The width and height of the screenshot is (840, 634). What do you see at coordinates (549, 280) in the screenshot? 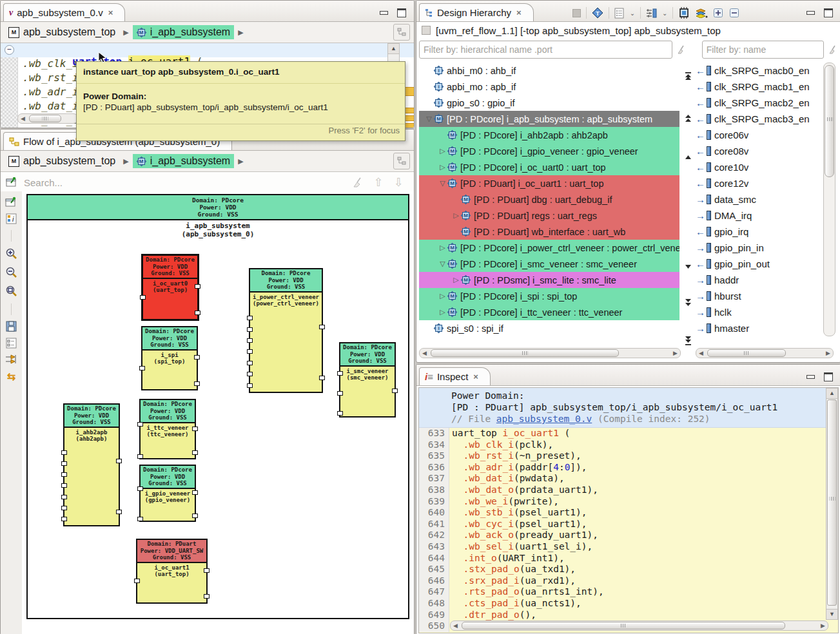
I see `tree-item-smc_lite: ▷M[PD : PDsmc] i_smc_lite : smc_lite` at bounding box center [549, 280].